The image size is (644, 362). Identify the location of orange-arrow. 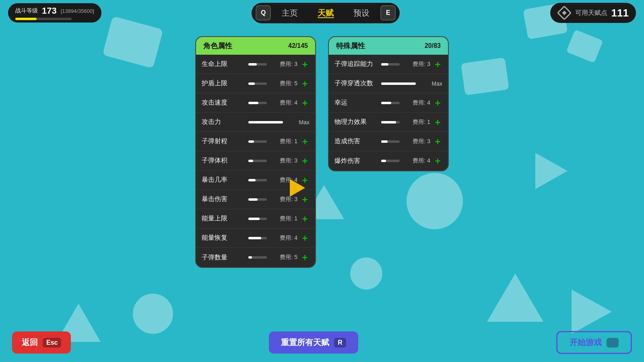
(297, 188).